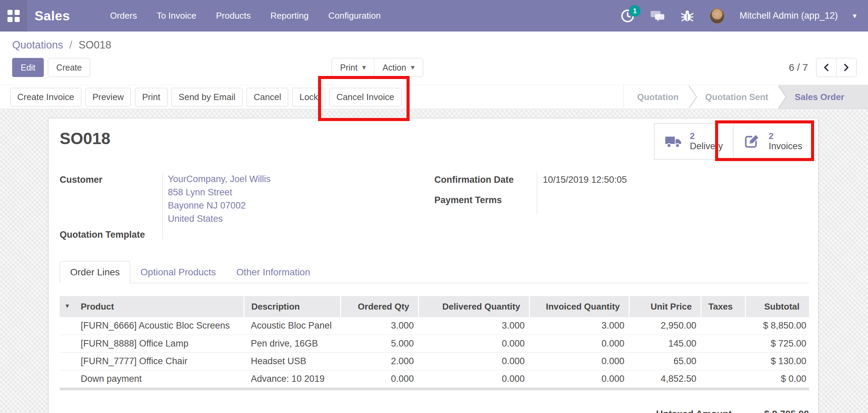  I want to click on send-by-email-button: Send by Email, so click(207, 97).